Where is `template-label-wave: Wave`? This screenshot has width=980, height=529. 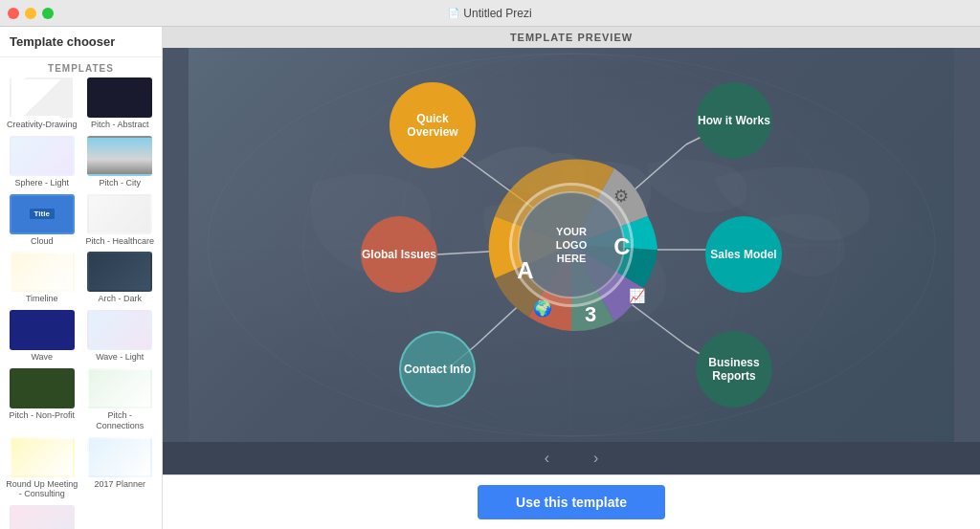
template-label-wave: Wave is located at coordinates (42, 358).